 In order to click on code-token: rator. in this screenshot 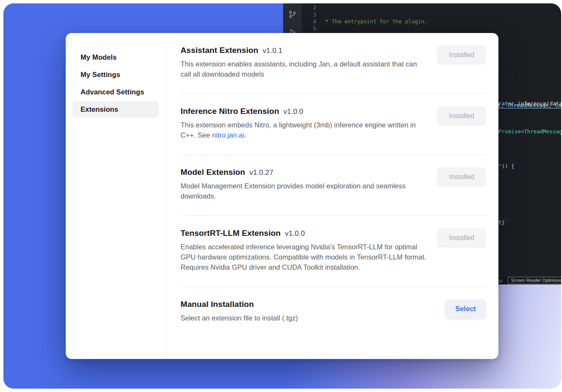, I will do `click(508, 103)`.